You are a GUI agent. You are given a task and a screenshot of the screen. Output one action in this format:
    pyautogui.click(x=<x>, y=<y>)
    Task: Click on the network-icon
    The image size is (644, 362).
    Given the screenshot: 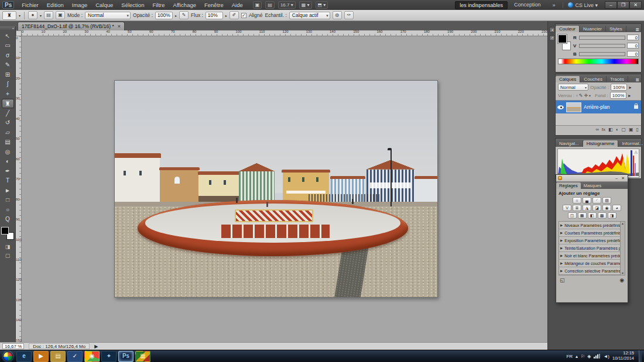 What is the action you would take?
    pyautogui.click(x=597, y=356)
    